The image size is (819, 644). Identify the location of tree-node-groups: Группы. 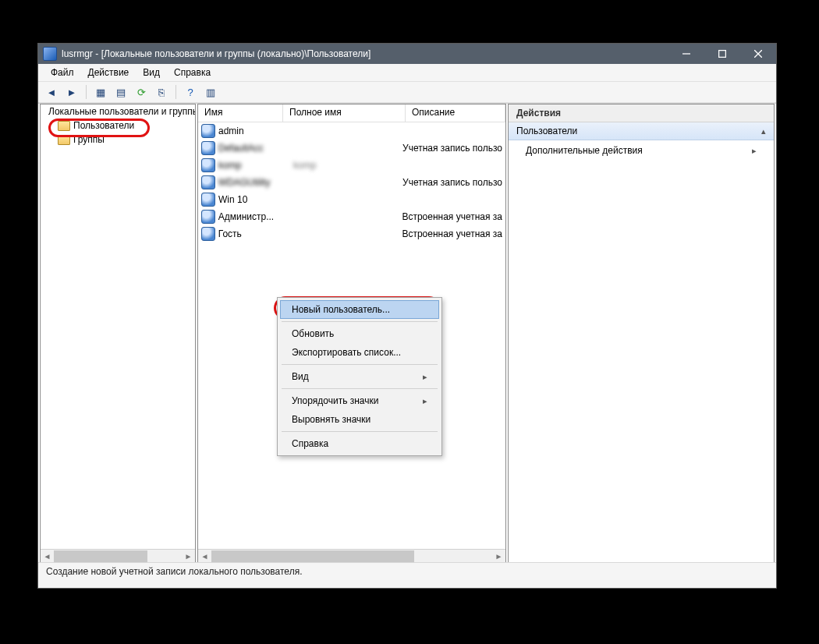
(118, 140).